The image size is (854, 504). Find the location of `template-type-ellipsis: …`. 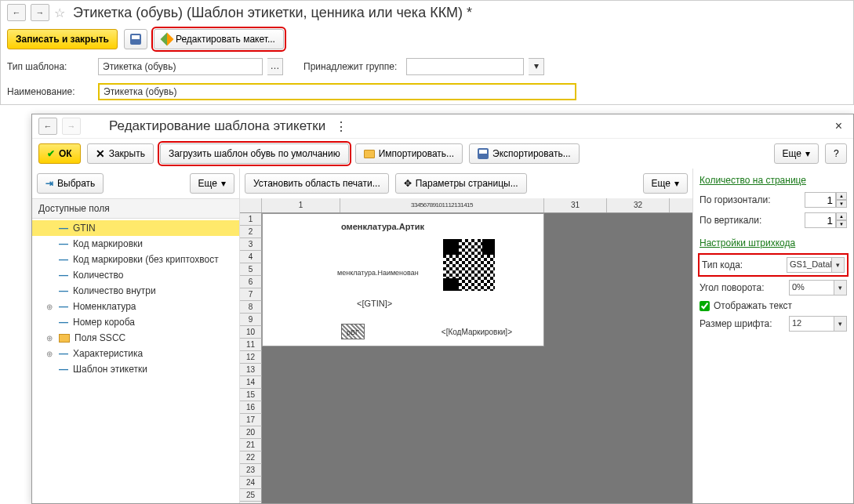

template-type-ellipsis: … is located at coordinates (275, 67).